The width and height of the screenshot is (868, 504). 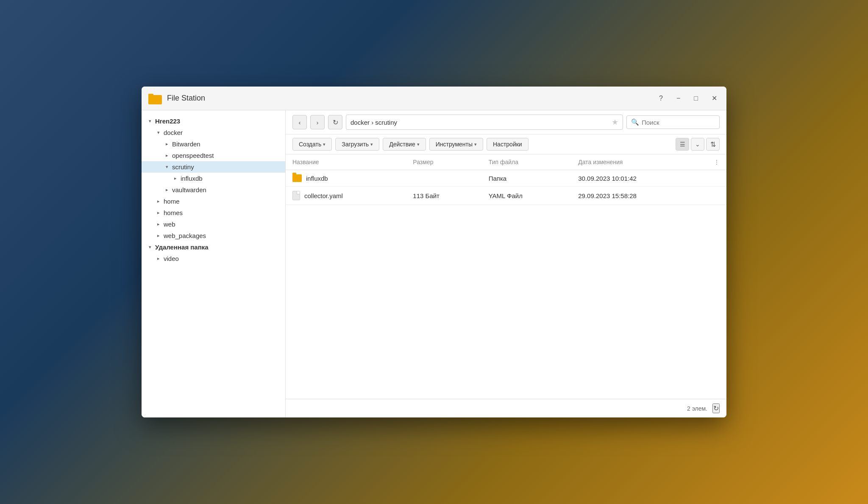 What do you see at coordinates (170, 224) in the screenshot?
I see `sidebar-label-web: web` at bounding box center [170, 224].